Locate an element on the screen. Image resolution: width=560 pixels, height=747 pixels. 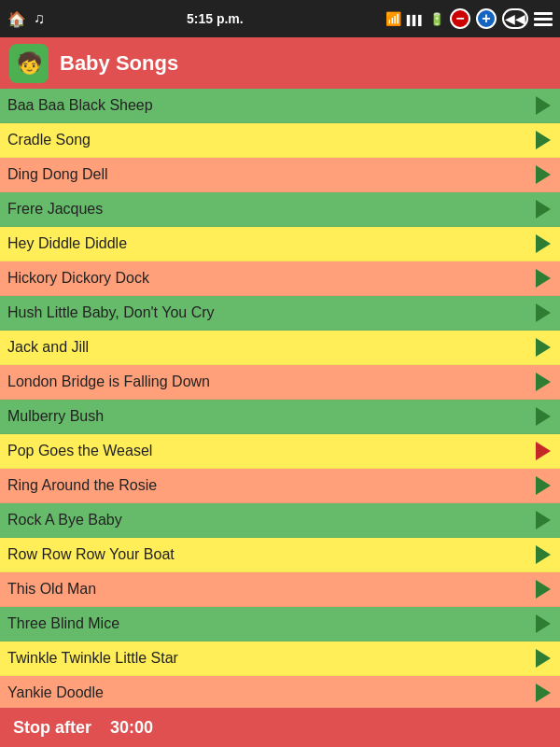
song-name: Mulberry Bush is located at coordinates (56, 416).